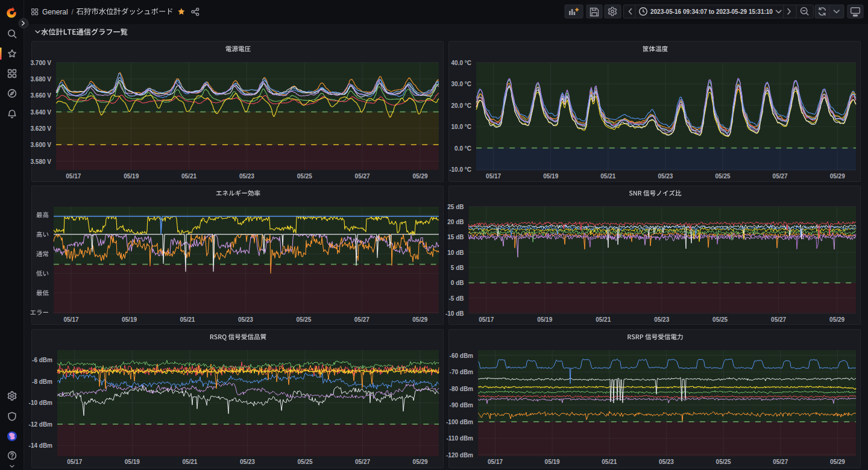 This screenshot has height=470, width=868. Describe the element at coordinates (462, 389) in the screenshot. I see `svg-text: -80 dBm` at that location.